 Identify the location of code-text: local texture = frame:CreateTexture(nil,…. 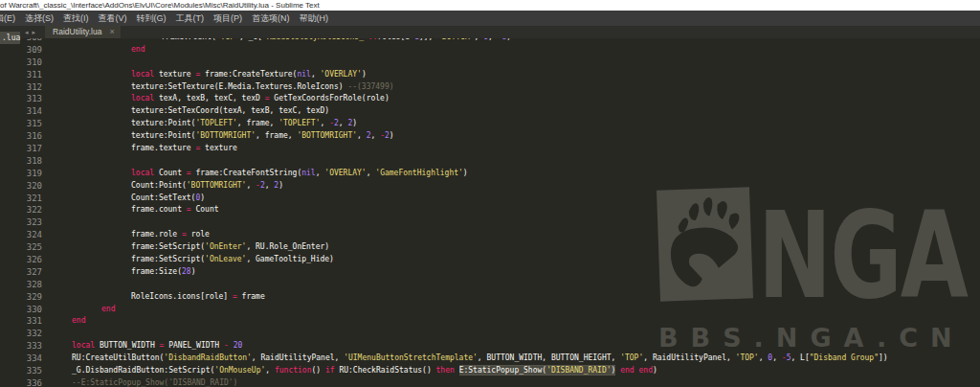
(205, 75).